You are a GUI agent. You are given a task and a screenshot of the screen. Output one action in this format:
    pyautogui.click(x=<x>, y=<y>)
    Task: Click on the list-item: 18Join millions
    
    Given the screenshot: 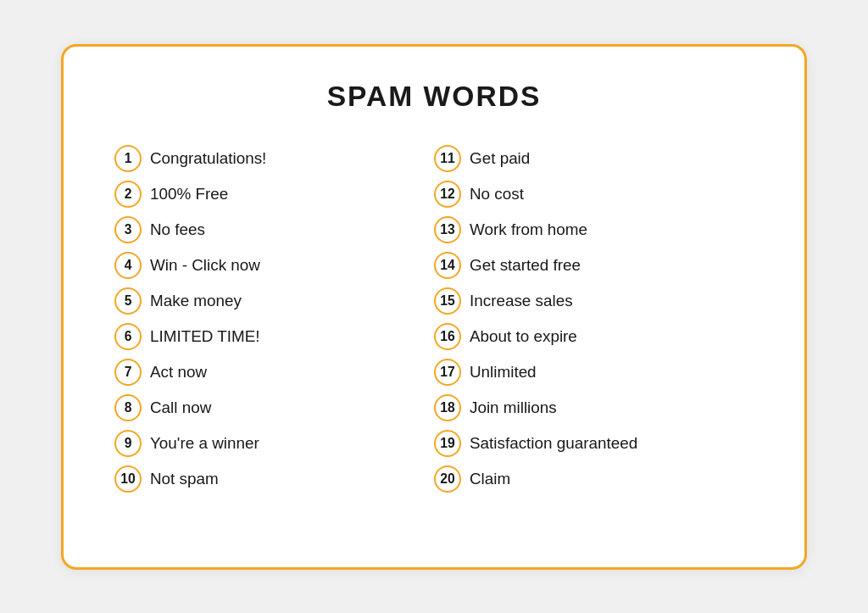 What is the action you would take?
    pyautogui.click(x=593, y=408)
    